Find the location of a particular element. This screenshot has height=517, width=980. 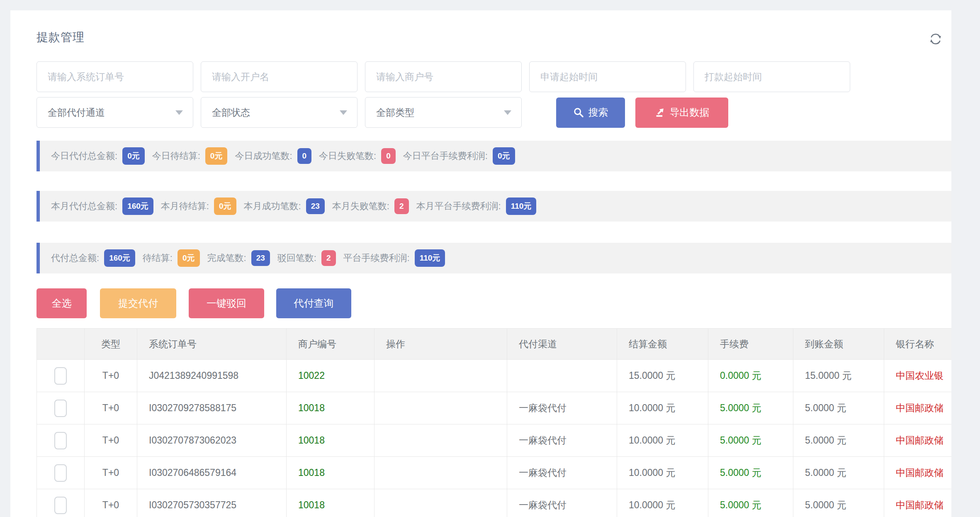

merchant-no-cell: 10022 is located at coordinates (331, 376).